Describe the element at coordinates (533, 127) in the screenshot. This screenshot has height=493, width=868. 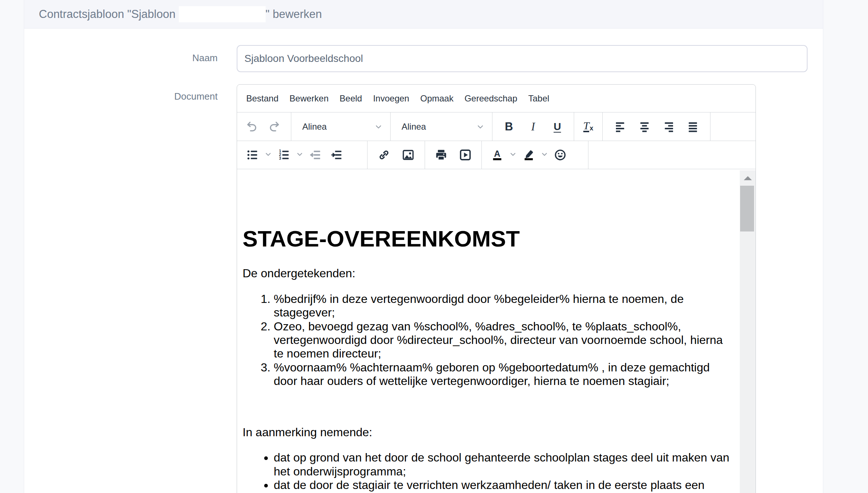
I see `text-style-group: B I U` at that location.